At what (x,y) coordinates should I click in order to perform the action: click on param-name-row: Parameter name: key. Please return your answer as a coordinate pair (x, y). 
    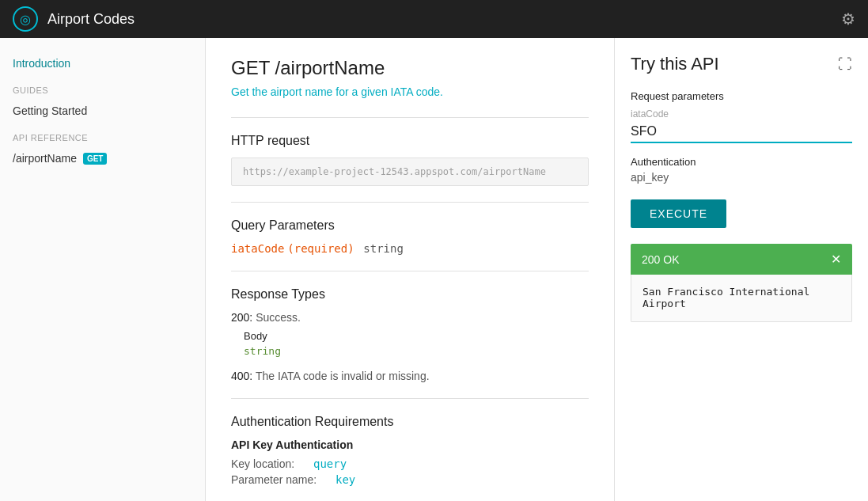
    Looking at the image, I should click on (410, 480).